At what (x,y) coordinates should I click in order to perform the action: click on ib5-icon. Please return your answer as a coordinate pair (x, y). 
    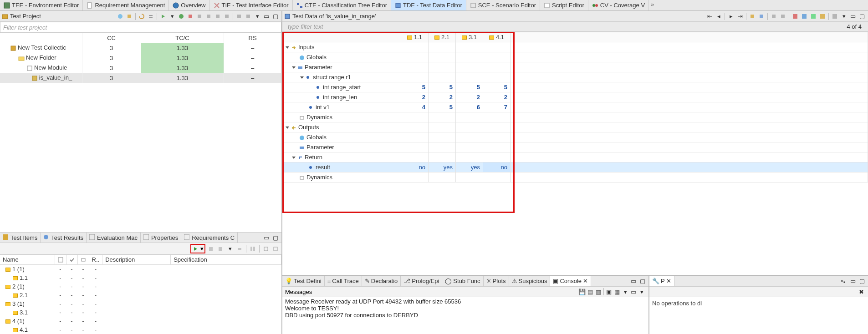
    Looking at the image, I should click on (253, 249).